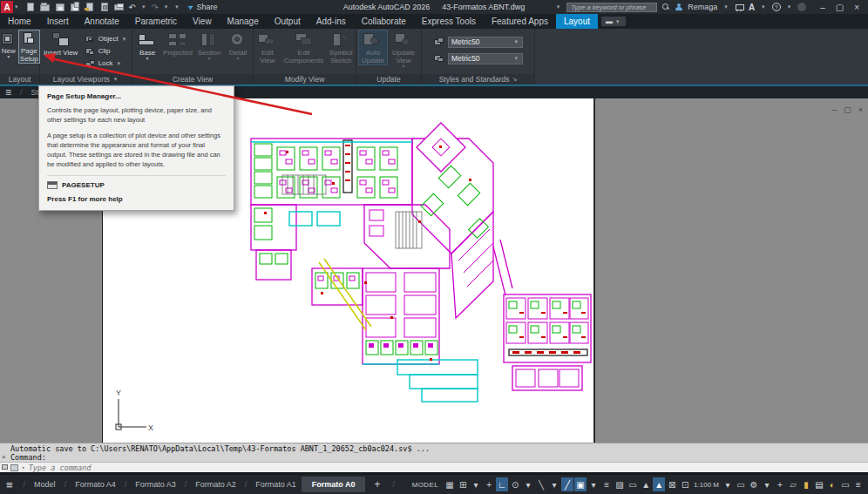 The height and width of the screenshot is (494, 868). Describe the element at coordinates (449, 21) in the screenshot. I see `tab-express-tools: Express Tools` at that location.